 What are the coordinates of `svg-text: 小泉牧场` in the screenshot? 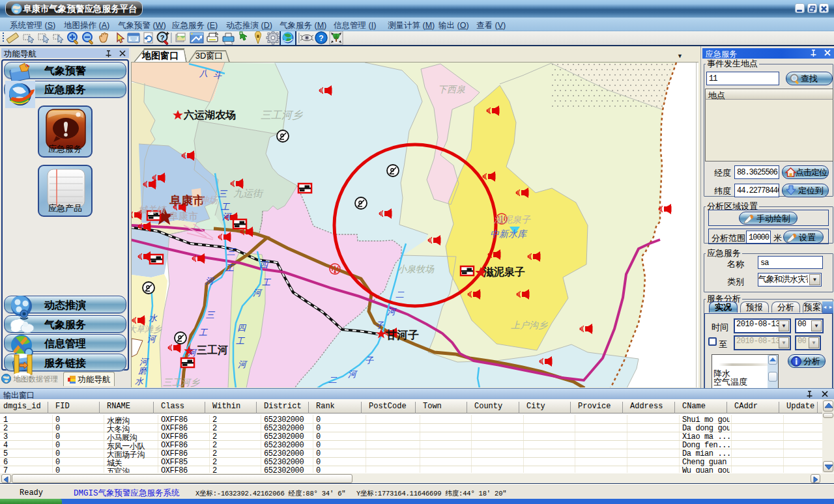 It's located at (416, 269).